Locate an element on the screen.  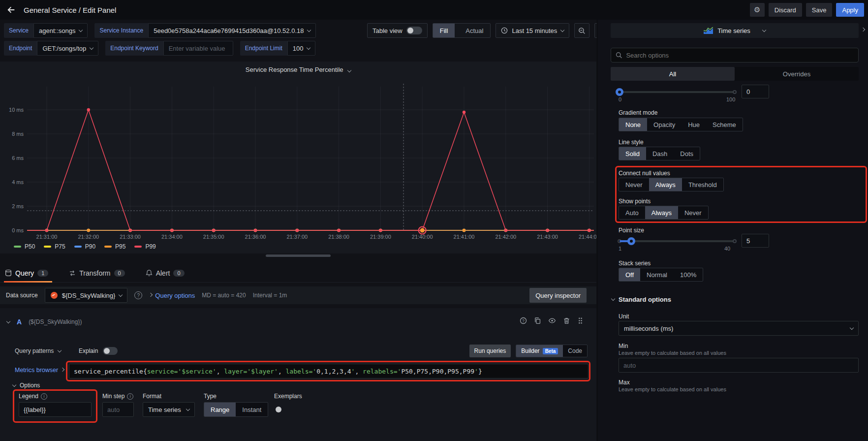
query-expression-input: service_percentile{service='$service', l… is located at coordinates (329, 371).